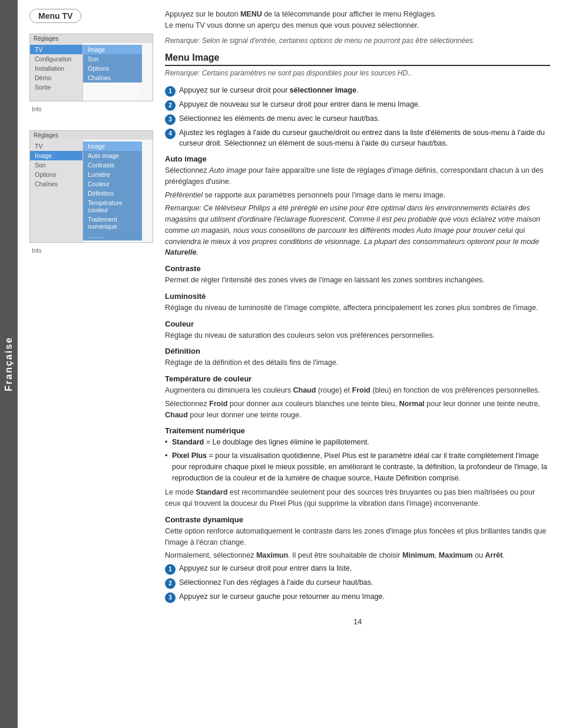 Image resolution: width=562 pixels, height=728 pixels. Describe the element at coordinates (9, 364) in the screenshot. I see `sidebar: Française` at that location.